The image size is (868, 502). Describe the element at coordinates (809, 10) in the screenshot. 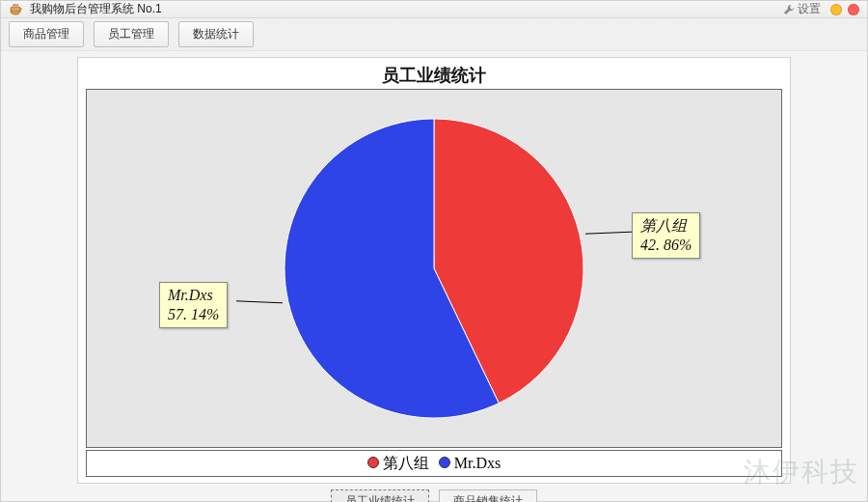

I see `settings-label: 设置` at that location.